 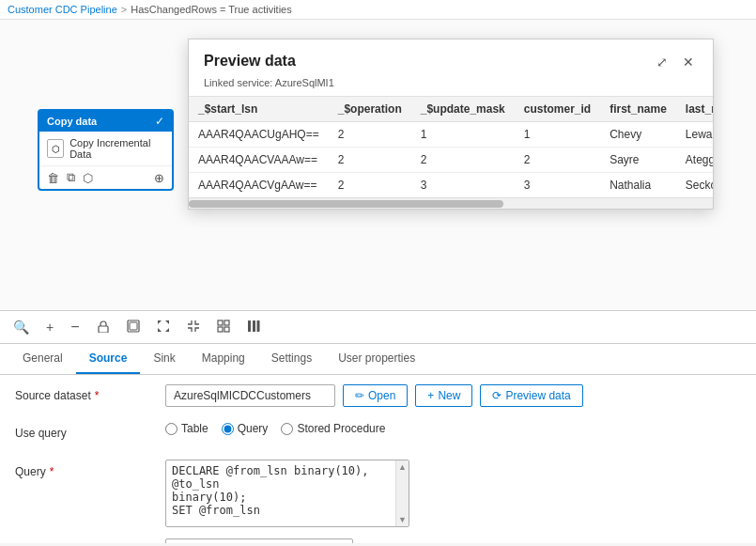 What do you see at coordinates (103, 327) in the screenshot?
I see `lock-button` at bounding box center [103, 327].